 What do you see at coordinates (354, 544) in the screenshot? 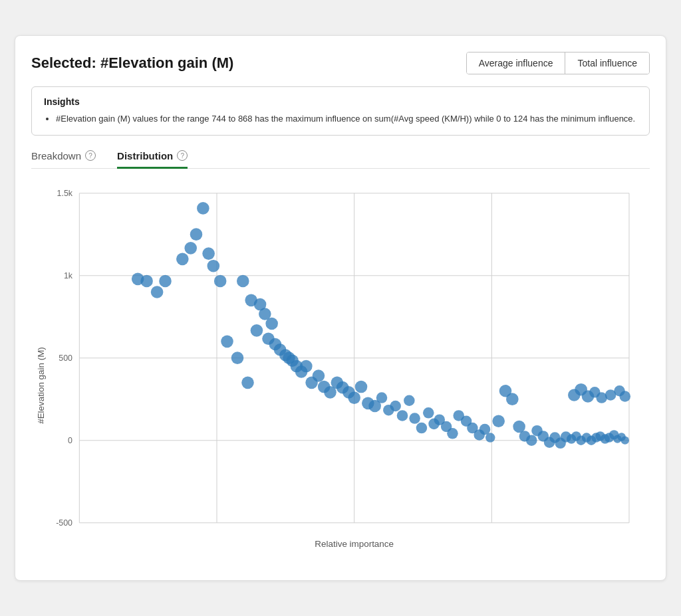
I see `x-axis-label: Relative importance` at bounding box center [354, 544].